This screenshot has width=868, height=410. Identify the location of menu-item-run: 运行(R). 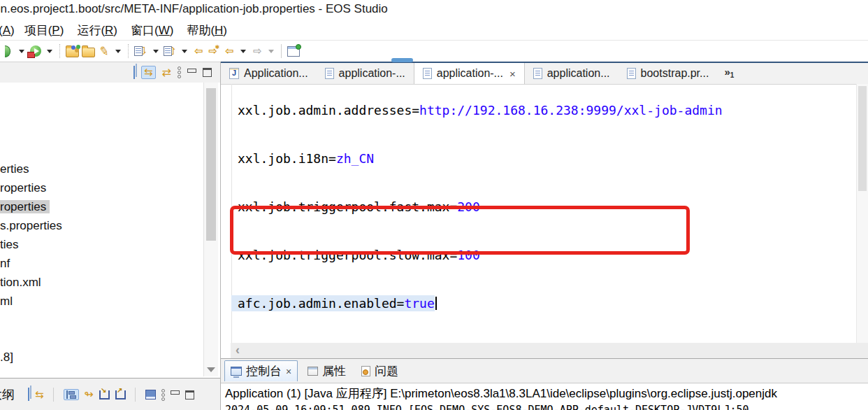
(97, 31).